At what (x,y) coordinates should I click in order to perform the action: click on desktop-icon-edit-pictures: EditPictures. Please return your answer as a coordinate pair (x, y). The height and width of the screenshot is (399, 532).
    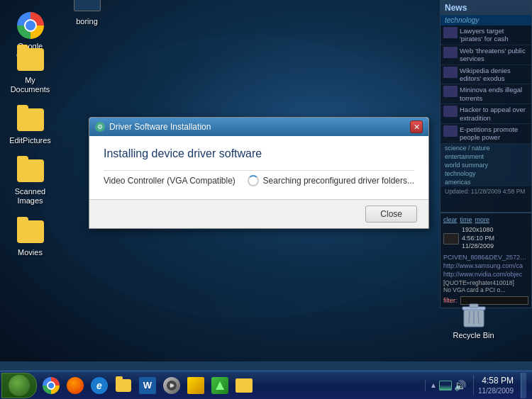
    Looking at the image, I should click on (30, 125).